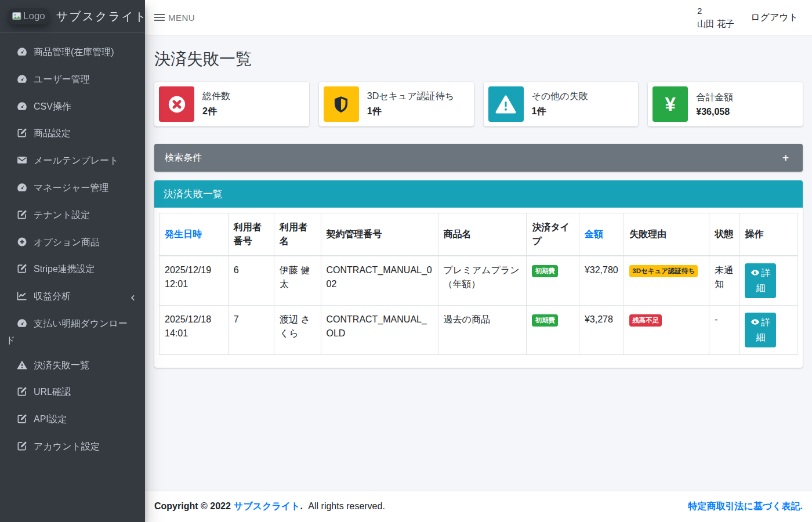 The width and height of the screenshot is (812, 522). I want to click on cell-user-name: 渡辺 さくら, so click(298, 331).